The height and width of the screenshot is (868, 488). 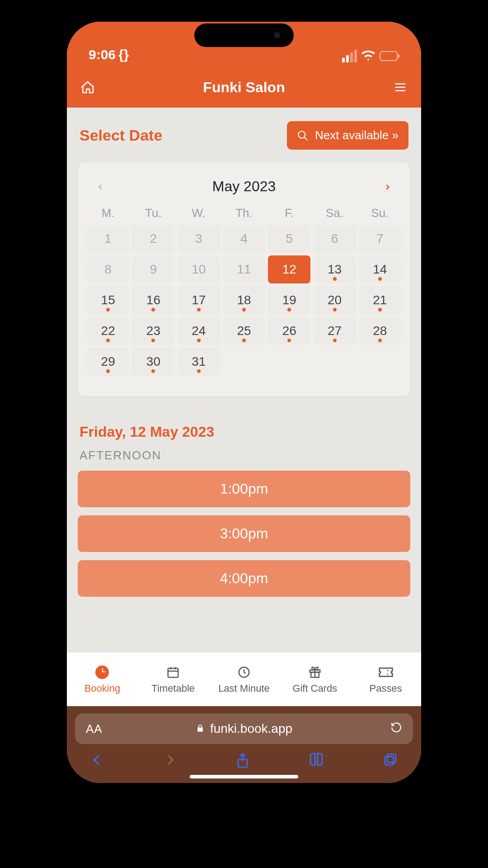 What do you see at coordinates (388, 186) in the screenshot?
I see `next-month-button` at bounding box center [388, 186].